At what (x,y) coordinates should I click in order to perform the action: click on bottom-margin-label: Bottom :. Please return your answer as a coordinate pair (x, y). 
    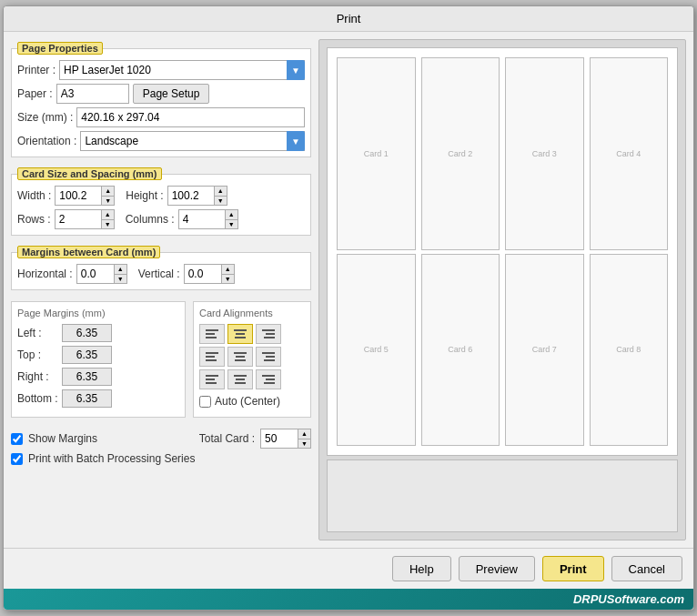
    Looking at the image, I should click on (38, 399).